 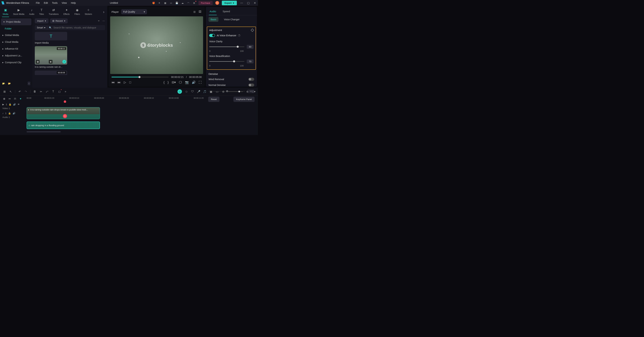 I want to click on normal-denoise-toggle, so click(x=252, y=85).